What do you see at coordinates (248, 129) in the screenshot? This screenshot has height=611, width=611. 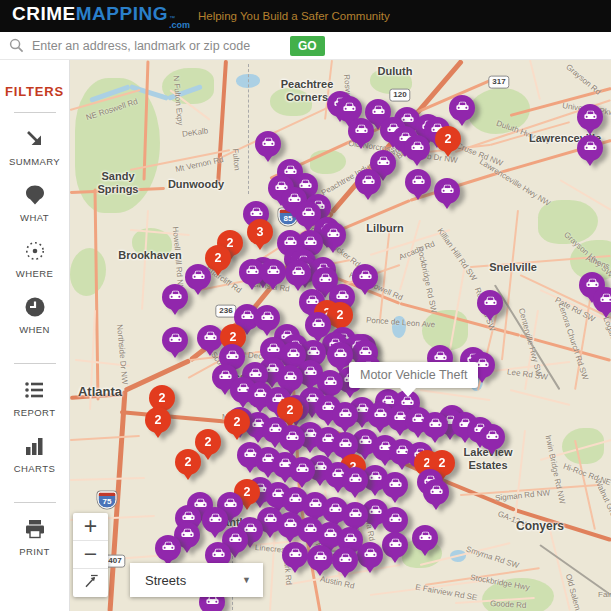 I see `county-boundary` at bounding box center [248, 129].